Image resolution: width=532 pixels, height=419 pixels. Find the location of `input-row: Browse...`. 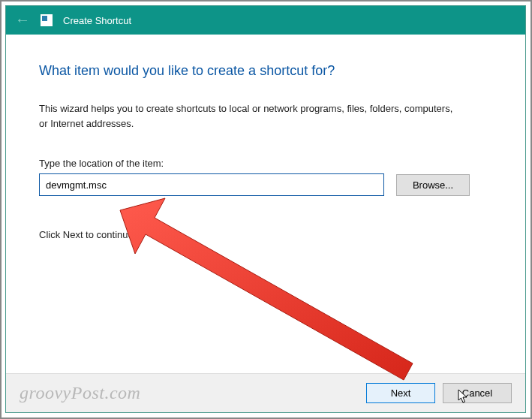

input-row: Browse... is located at coordinates (266, 185).